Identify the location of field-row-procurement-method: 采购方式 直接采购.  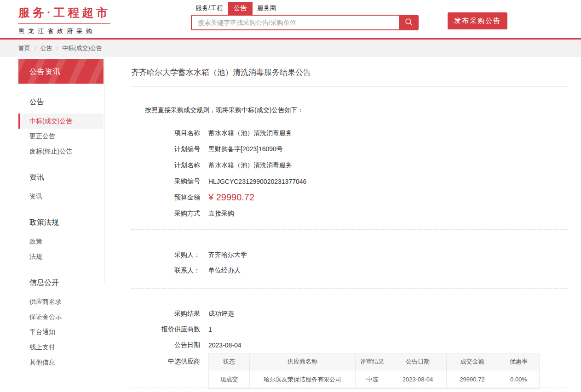
(350, 213).